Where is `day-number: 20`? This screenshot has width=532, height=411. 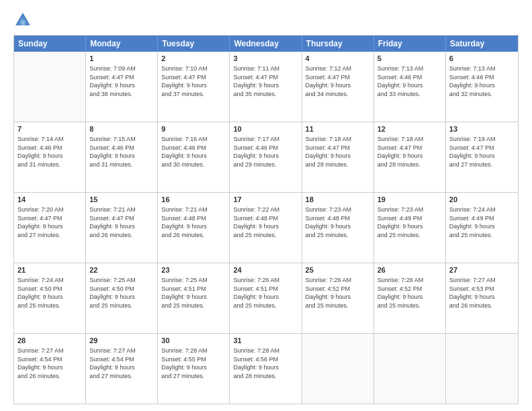
day-number: 20 is located at coordinates (482, 200).